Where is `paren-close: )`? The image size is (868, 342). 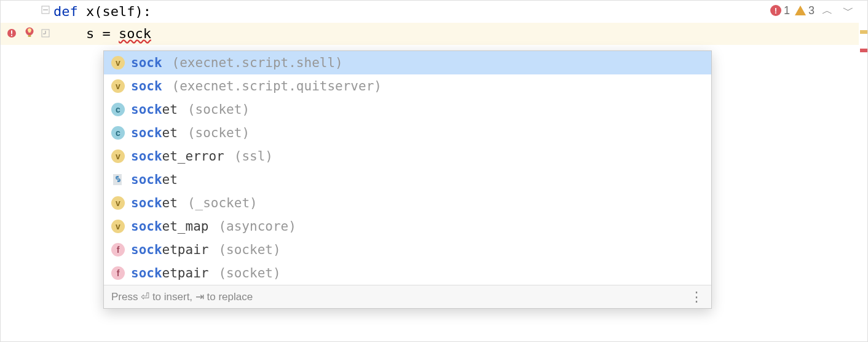 paren-close: ) is located at coordinates (139, 11).